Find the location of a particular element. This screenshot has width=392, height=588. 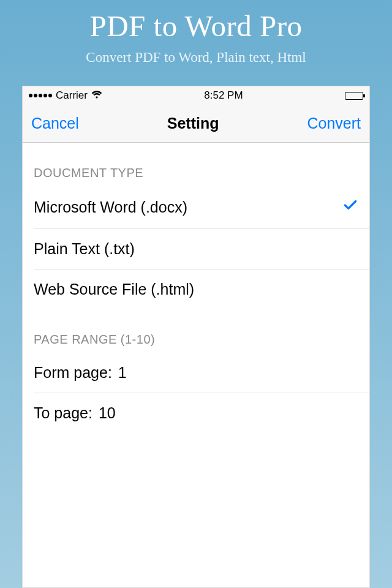

hero-banner: PDF to Word Pro Convert PDF to Word, Pla… is located at coordinates (196, 33).